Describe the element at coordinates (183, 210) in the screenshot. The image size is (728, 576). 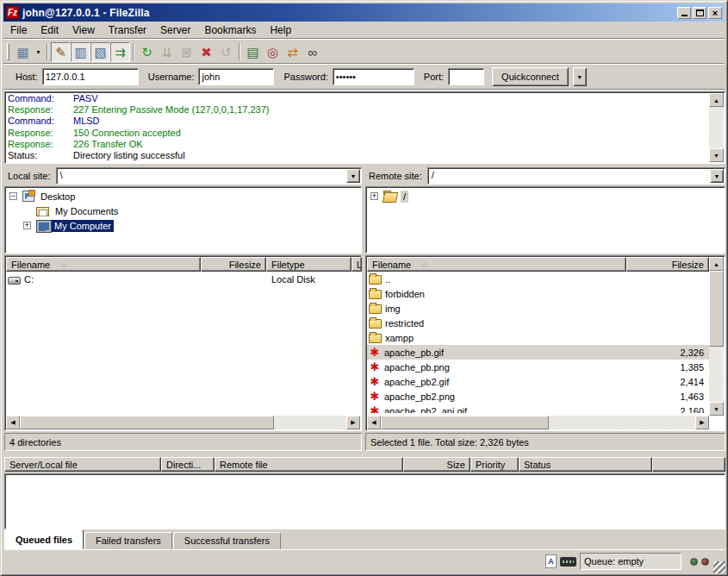
I see `tree-item-my-documents: My Documents` at that location.